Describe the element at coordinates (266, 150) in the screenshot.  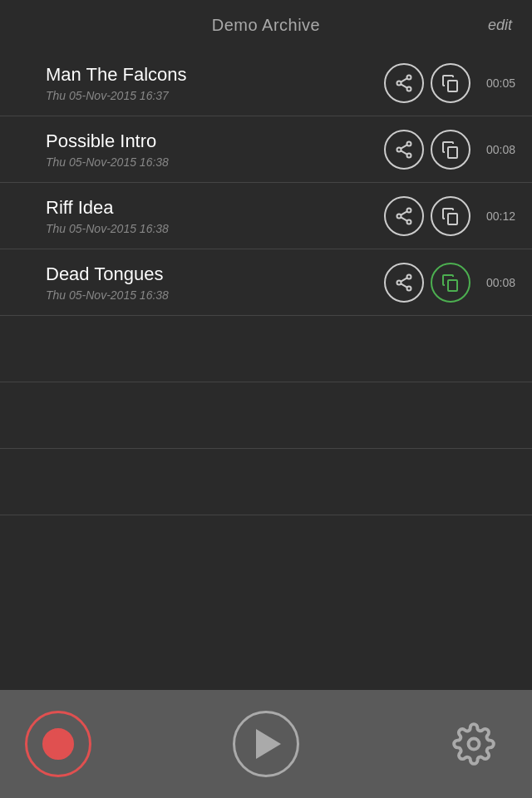
I see `list-item: Possible Intro Thu 05-Nov-2015 16:38` at that location.